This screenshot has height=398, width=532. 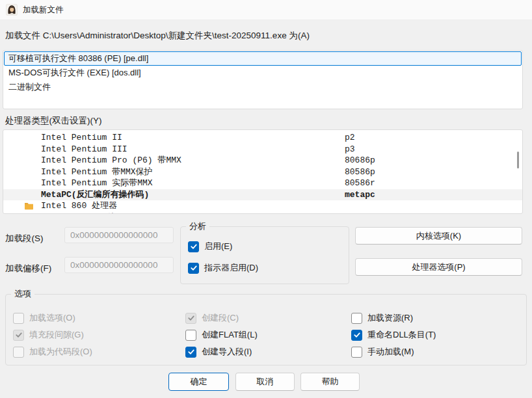 I want to click on load-resources-checkbox-label: 加载资源(R), so click(x=390, y=318).